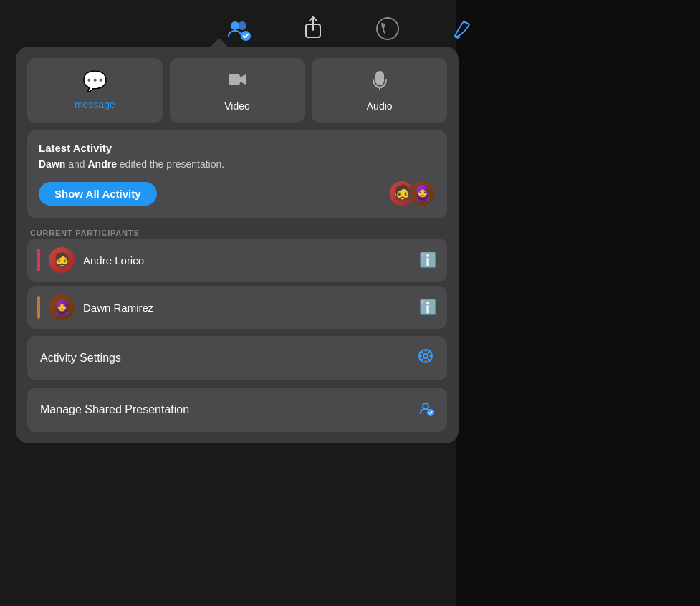 This screenshot has height=606, width=700. I want to click on manage-shared-label: Manage Shared Presentation, so click(115, 410).